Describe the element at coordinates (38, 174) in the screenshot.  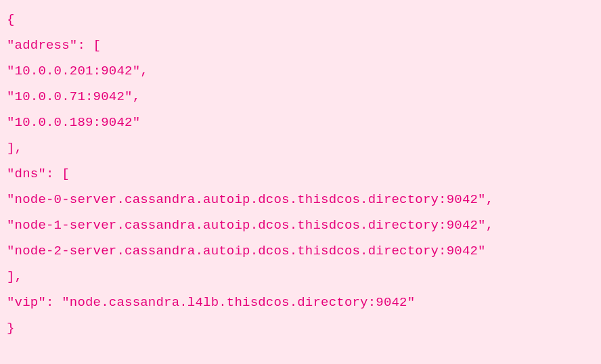
I see `code-line: "dns": [` at that location.